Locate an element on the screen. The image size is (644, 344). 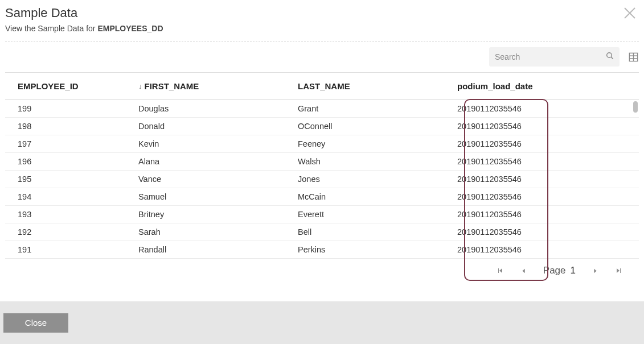
table-row: 199DouglasGrant20190112035546 is located at coordinates (322, 109).